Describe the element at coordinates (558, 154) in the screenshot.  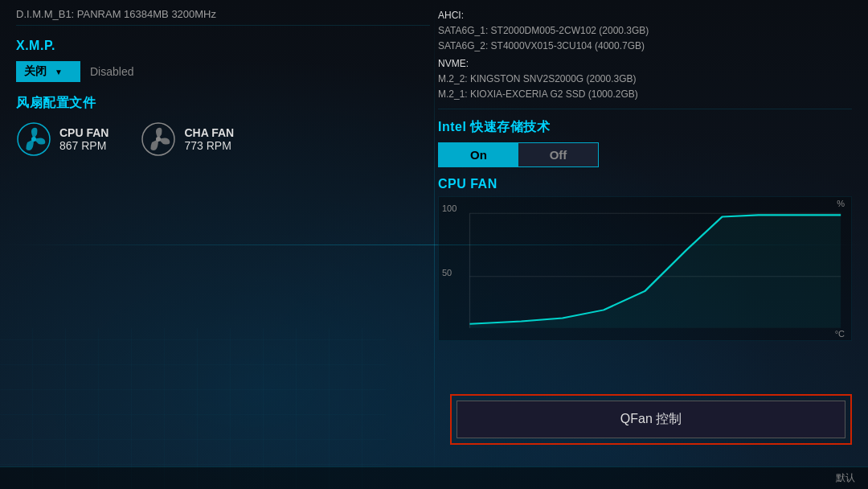
I see `off-button: Off` at that location.